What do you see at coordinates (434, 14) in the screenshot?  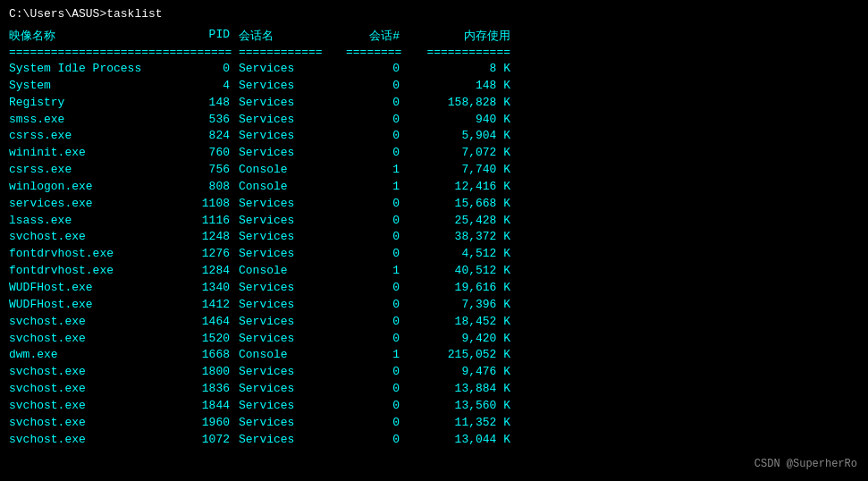 I see `prompt-line: C:\Users\ASUS>tasklist` at bounding box center [434, 14].